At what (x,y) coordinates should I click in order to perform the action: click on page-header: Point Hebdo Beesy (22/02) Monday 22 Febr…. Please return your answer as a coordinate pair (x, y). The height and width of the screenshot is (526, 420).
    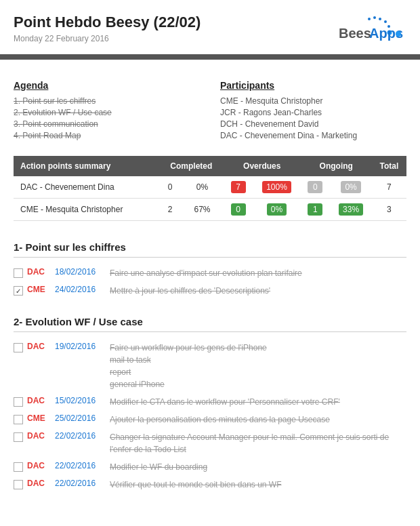
    Looking at the image, I should click on (210, 27).